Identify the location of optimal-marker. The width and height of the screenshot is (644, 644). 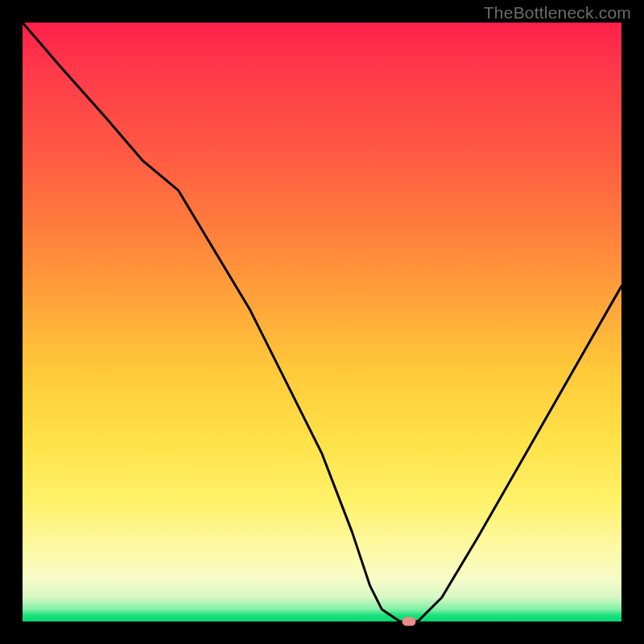
(409, 621).